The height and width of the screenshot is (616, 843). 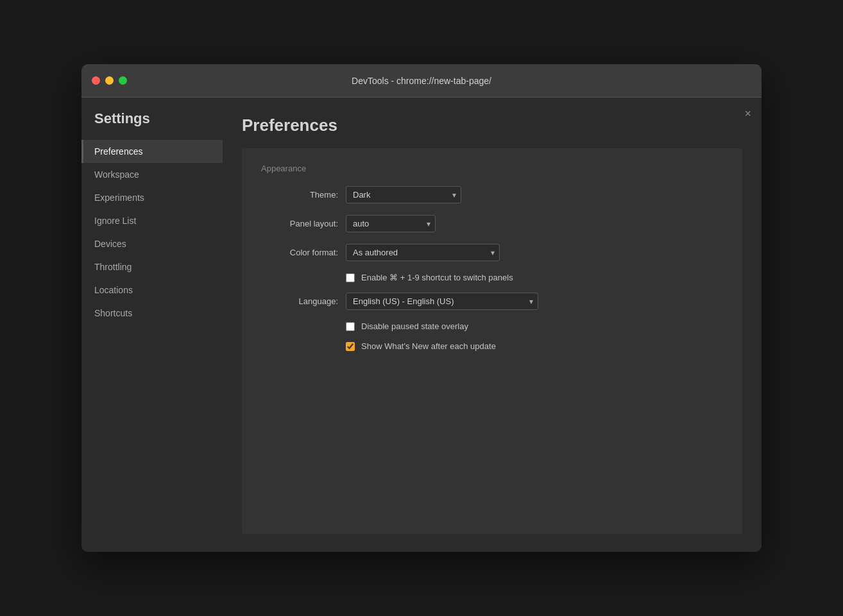 I want to click on minimize-window-button, so click(x=109, y=81).